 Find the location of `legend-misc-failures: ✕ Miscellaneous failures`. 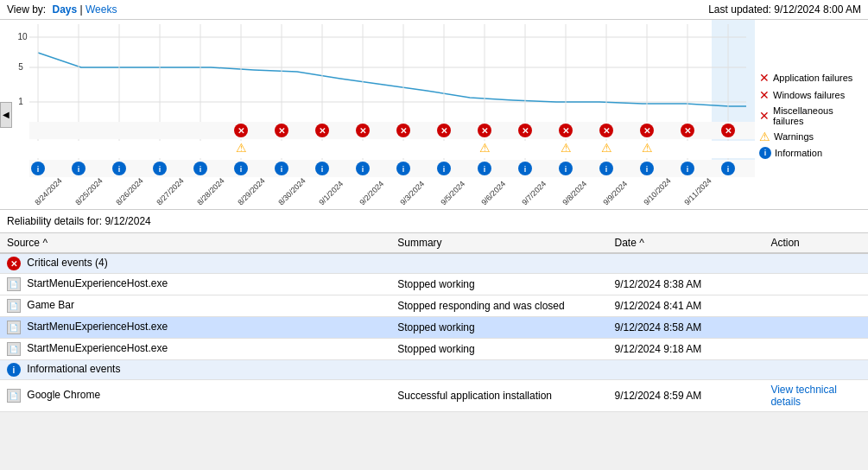

legend-misc-failures: ✕ Miscellaneous failures is located at coordinates (812, 116).